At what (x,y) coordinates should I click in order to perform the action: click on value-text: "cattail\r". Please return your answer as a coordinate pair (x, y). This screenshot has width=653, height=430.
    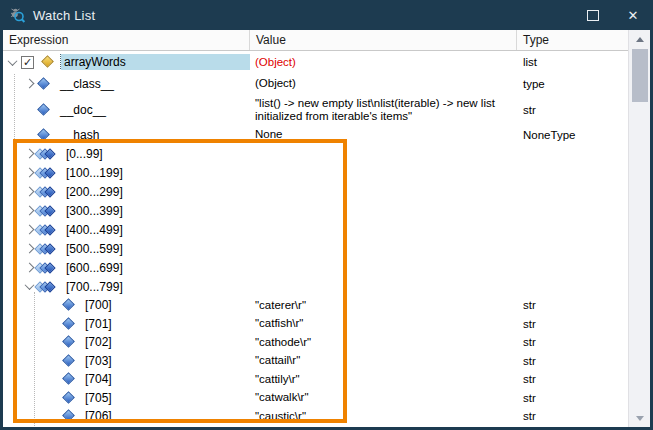
    Looking at the image, I should click on (278, 360).